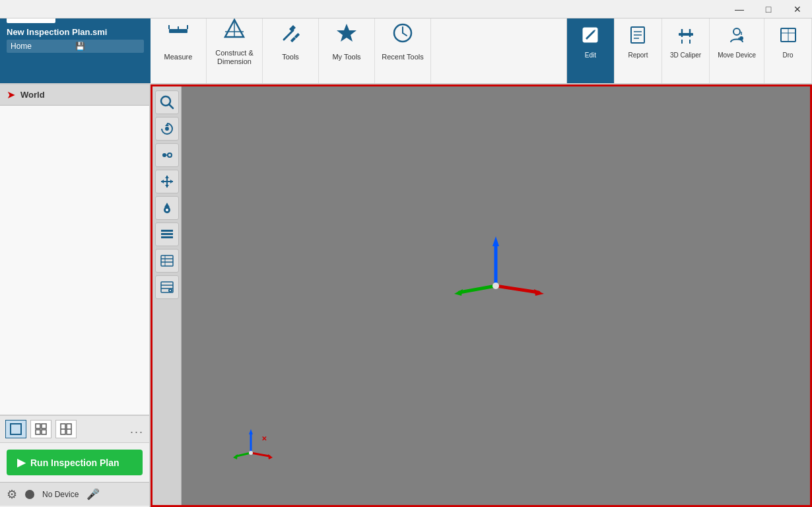 Image resolution: width=812 pixels, height=507 pixels. I want to click on more-views-button: ..., so click(137, 429).